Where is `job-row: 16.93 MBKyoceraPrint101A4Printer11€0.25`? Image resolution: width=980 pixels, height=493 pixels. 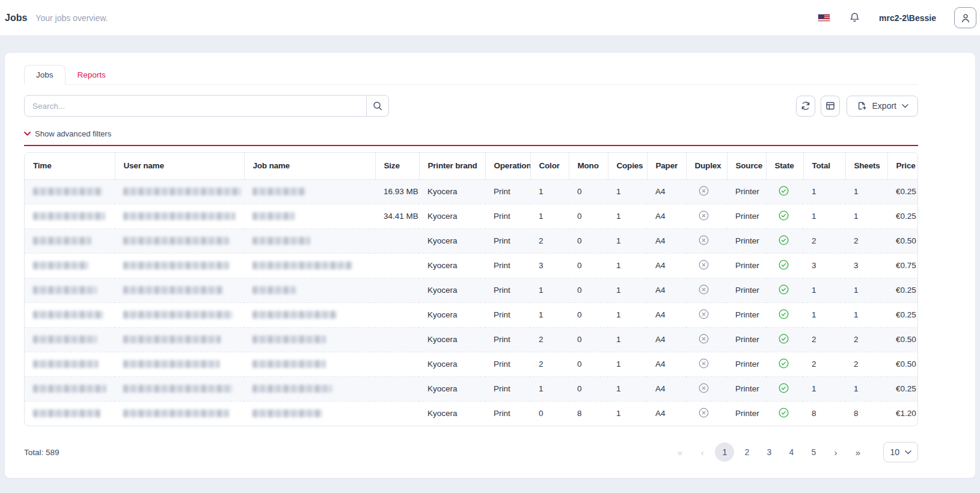
job-row: 16.93 MBKyoceraPrint101A4Printer11€0.25 is located at coordinates (471, 191).